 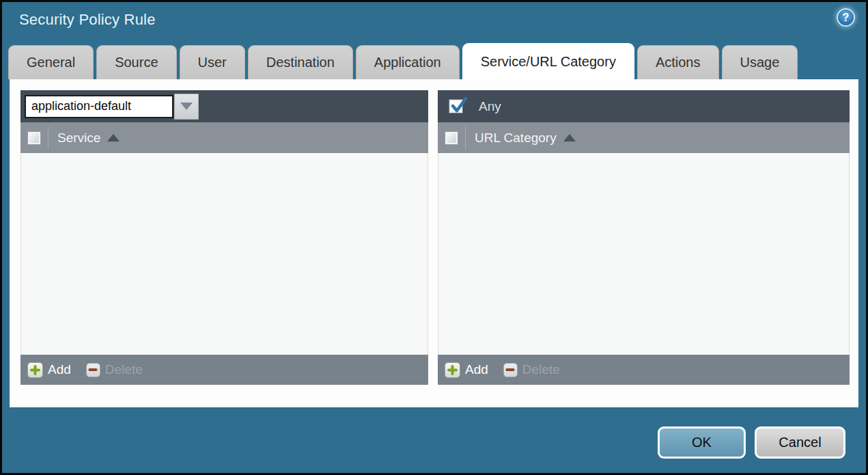 What do you see at coordinates (186, 107) in the screenshot?
I see `service-type-dropdown-button` at bounding box center [186, 107].